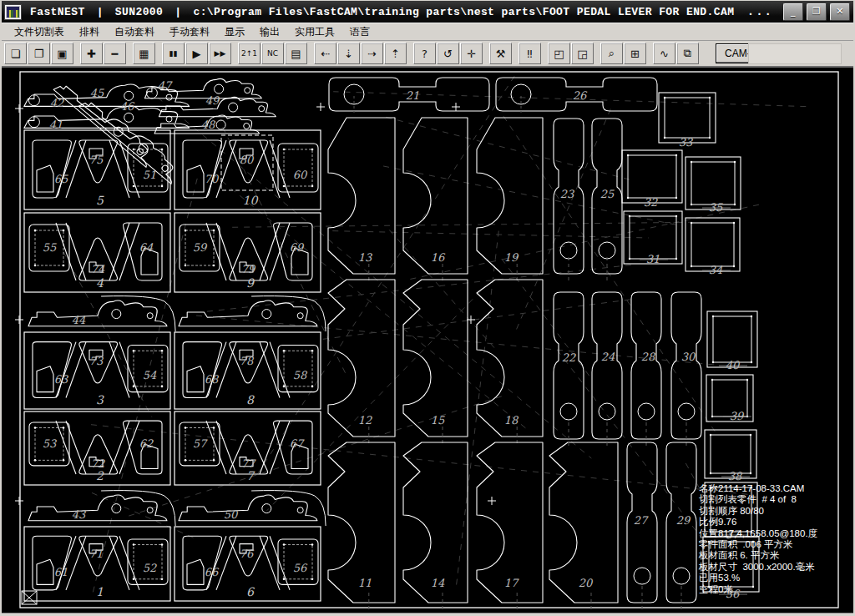  Describe the element at coordinates (247, 564) in the screenshot. I see `nested-part-6: 6676566` at that location.